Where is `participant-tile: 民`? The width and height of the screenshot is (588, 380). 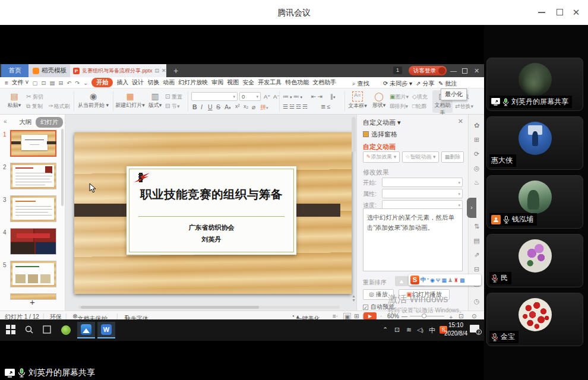
participant-tile: 民 is located at coordinates (535, 261).